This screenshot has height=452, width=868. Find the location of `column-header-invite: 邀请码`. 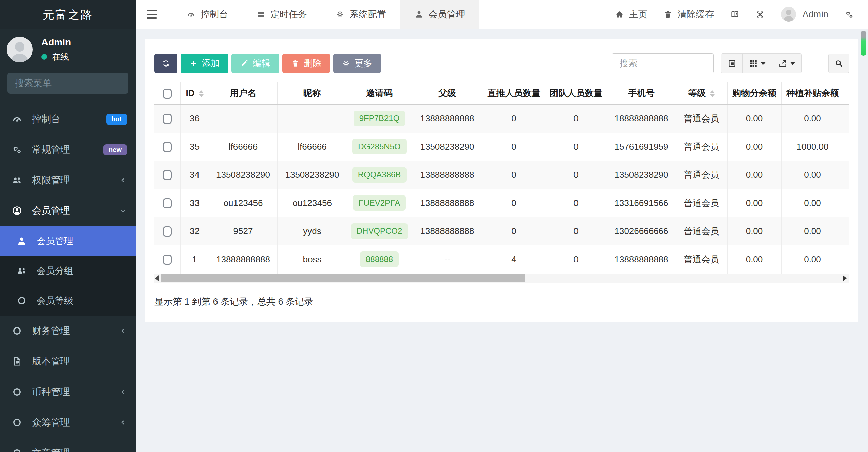

column-header-invite: 邀请码 is located at coordinates (379, 93).